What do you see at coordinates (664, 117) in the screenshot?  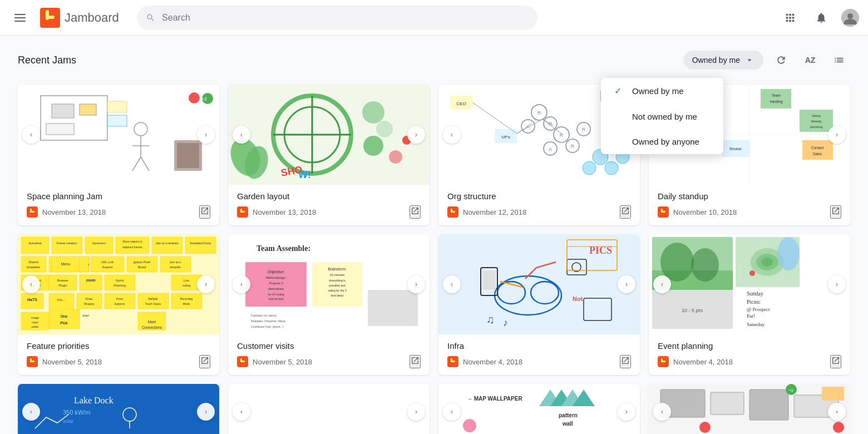 I see `filter-option-label: Not owned by me` at bounding box center [664, 117].